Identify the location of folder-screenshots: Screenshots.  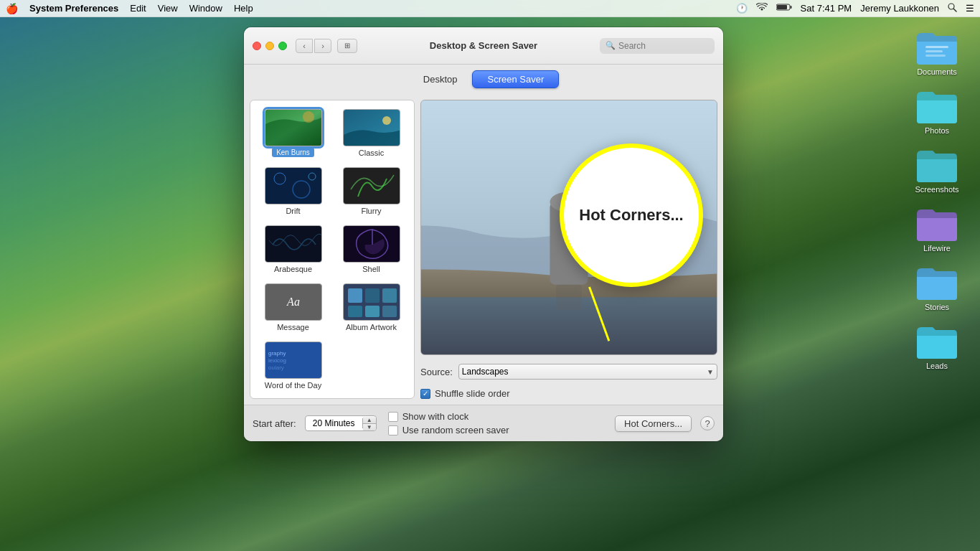
(937, 170).